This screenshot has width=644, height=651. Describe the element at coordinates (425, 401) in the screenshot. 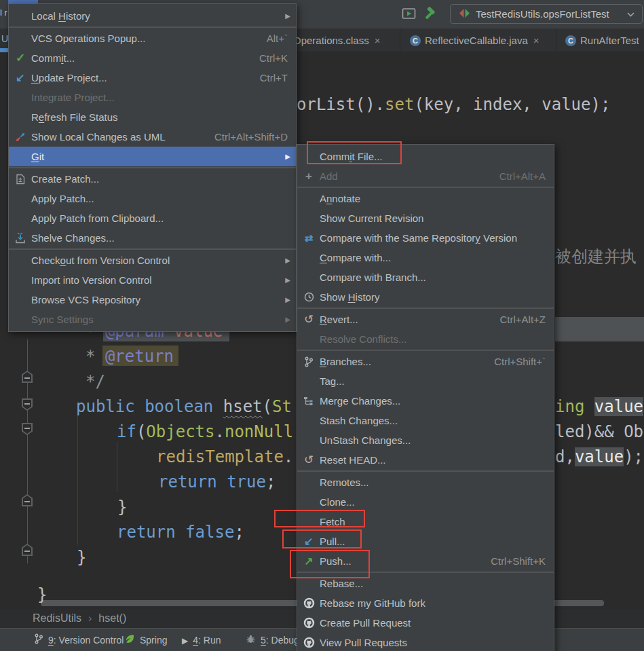

I see `menu-item-merge-changes: Merge Changes...` at that location.